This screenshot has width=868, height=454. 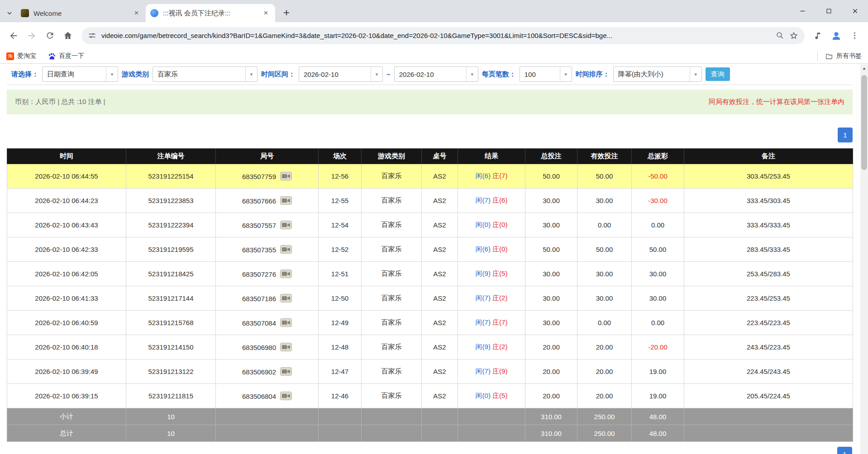 What do you see at coordinates (483, 298) in the screenshot?
I see `player-result: 闲(7)` at bounding box center [483, 298].